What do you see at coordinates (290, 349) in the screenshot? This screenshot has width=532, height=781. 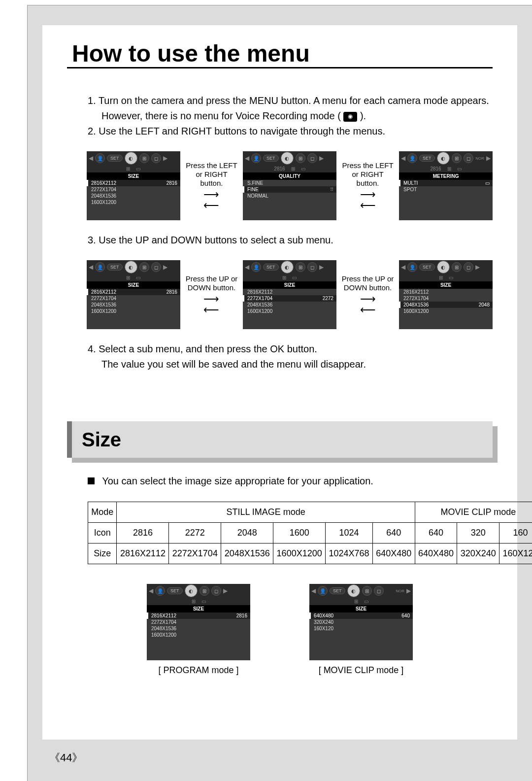 I see `step-4: 4. Select a sub menu, and then press the…` at bounding box center [290, 349].